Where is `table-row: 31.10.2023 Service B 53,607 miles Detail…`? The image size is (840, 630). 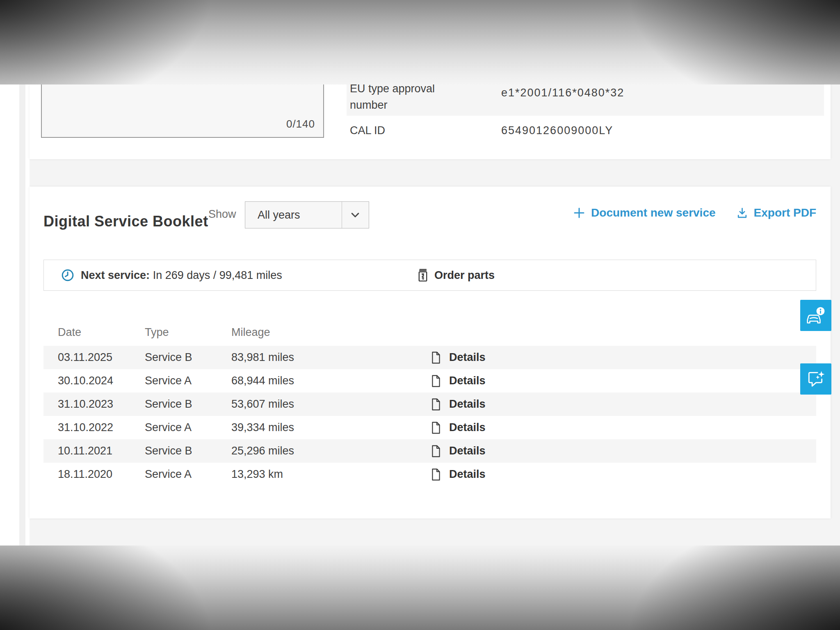 table-row: 31.10.2023 Service B 53,607 miles Detail… is located at coordinates (430, 404).